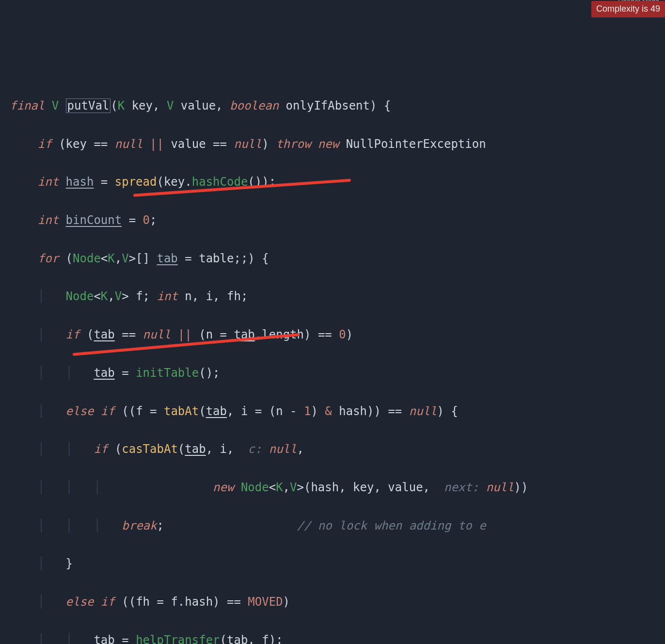  I want to click on code-line: final V putVal(K key, V value, boolean o…, so click(337, 106).